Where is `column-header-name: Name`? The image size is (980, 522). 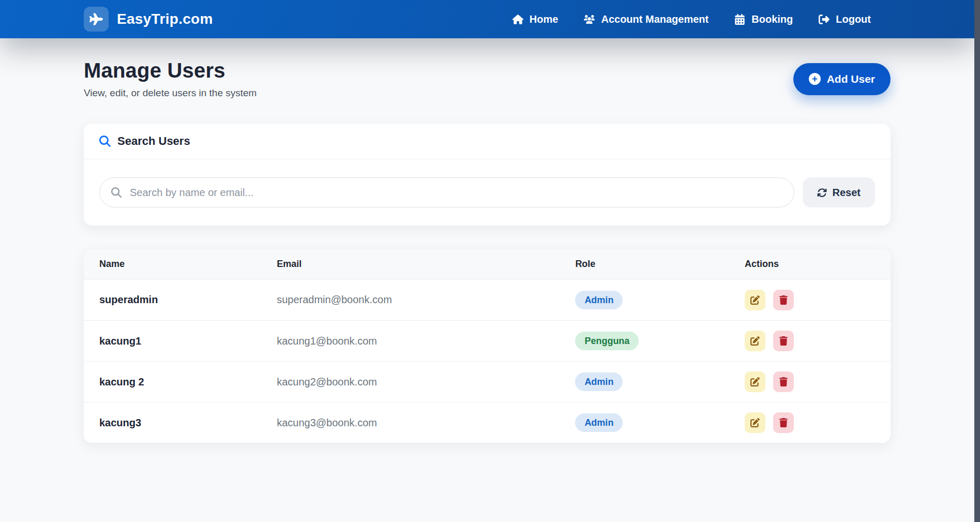 column-header-name: Name is located at coordinates (173, 264).